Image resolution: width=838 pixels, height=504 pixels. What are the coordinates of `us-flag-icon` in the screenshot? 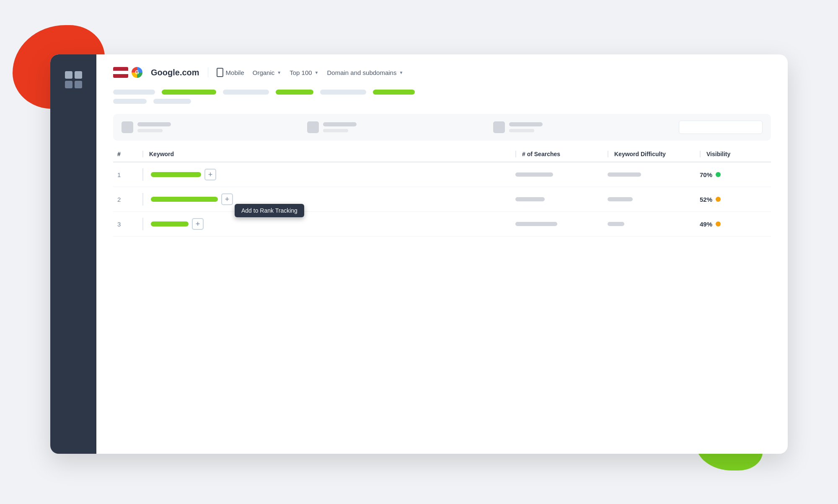 It's located at (121, 72).